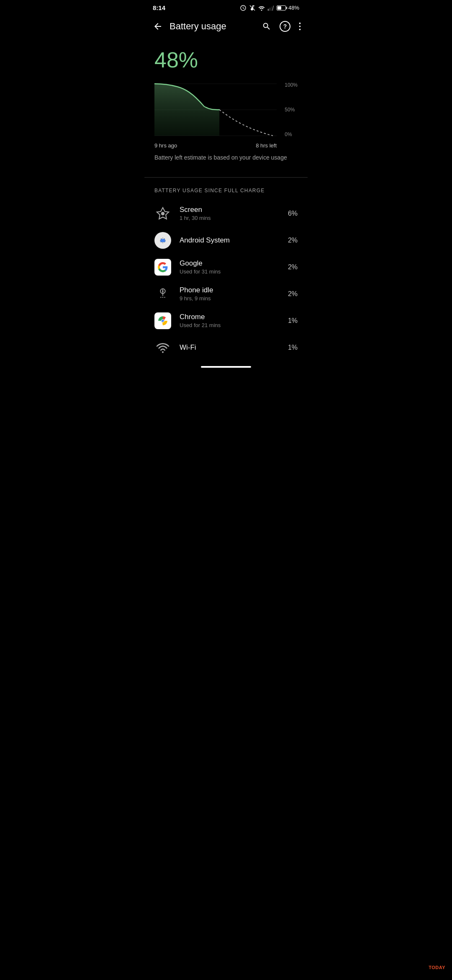  I want to click on usage-item-android-system: Android System2%, so click(226, 240).